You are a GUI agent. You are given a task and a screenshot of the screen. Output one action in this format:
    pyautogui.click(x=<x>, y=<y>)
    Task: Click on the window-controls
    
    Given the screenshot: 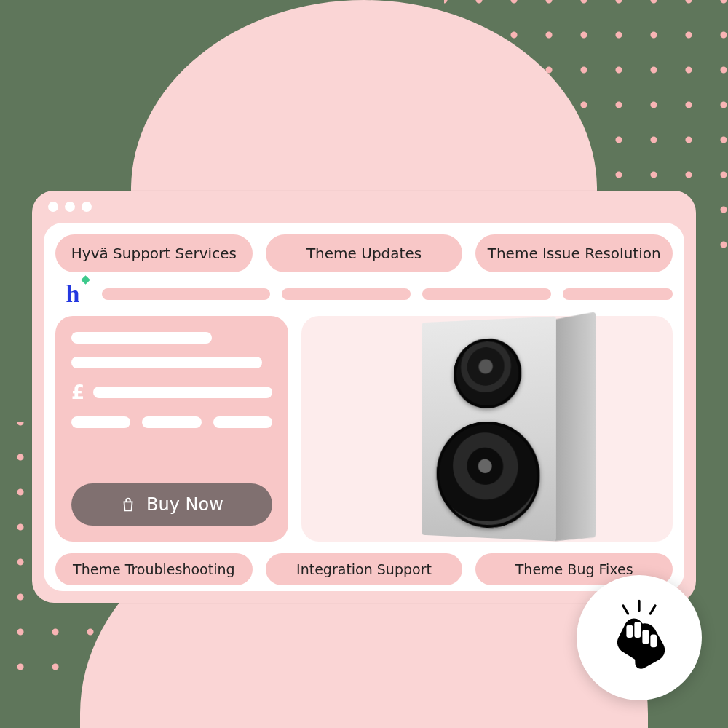 What is the action you would take?
    pyautogui.click(x=364, y=205)
    